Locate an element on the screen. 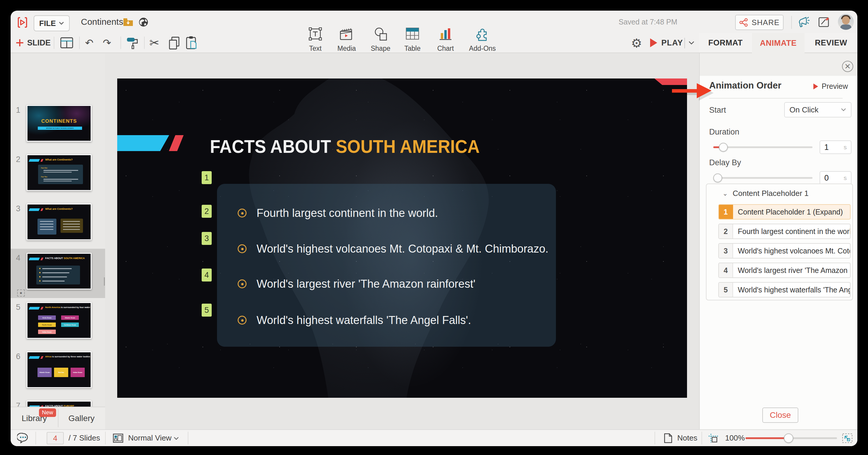 The image size is (868, 455). file-menu-button: FILE is located at coordinates (52, 24).